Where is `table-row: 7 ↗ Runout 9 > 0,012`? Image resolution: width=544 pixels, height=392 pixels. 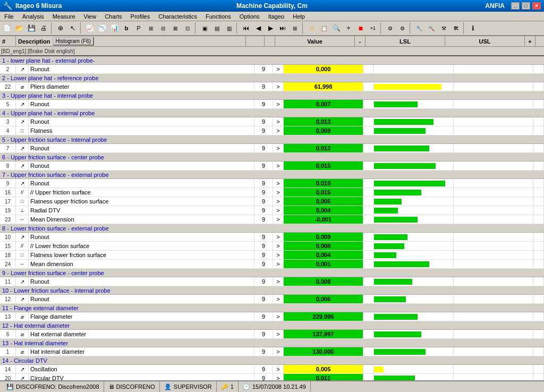 table-row: 7 ↗ Runout 9 > 0,012 is located at coordinates (272, 149).